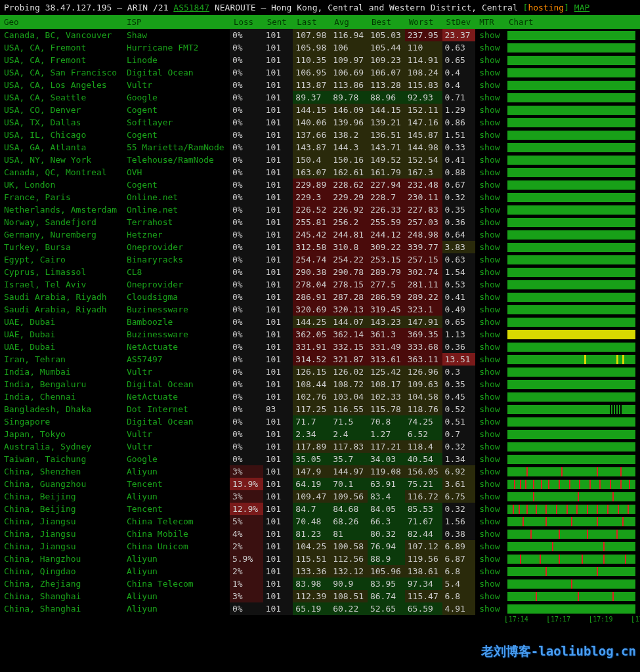  I want to click on map-link: MAP, so click(582, 8).